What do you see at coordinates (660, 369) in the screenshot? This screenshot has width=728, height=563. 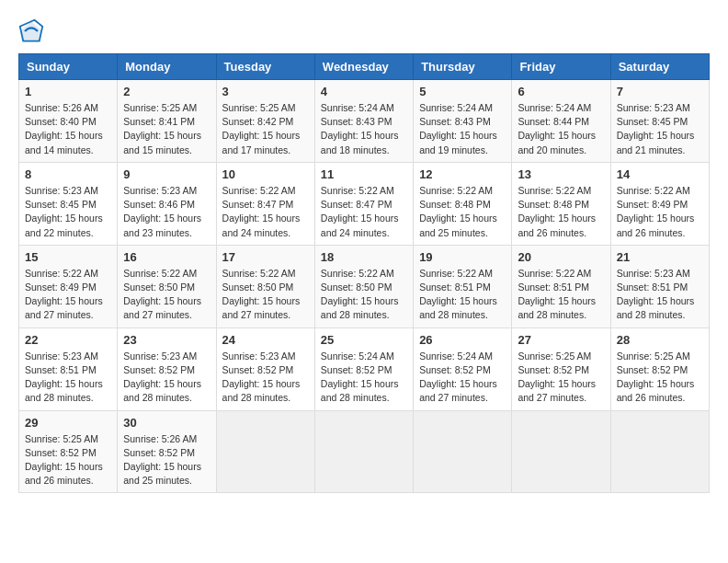 I see `day-cell: 28Sunrise: 5:25 AM Sunset: 8:52 PM Dayli…` at bounding box center [660, 369].